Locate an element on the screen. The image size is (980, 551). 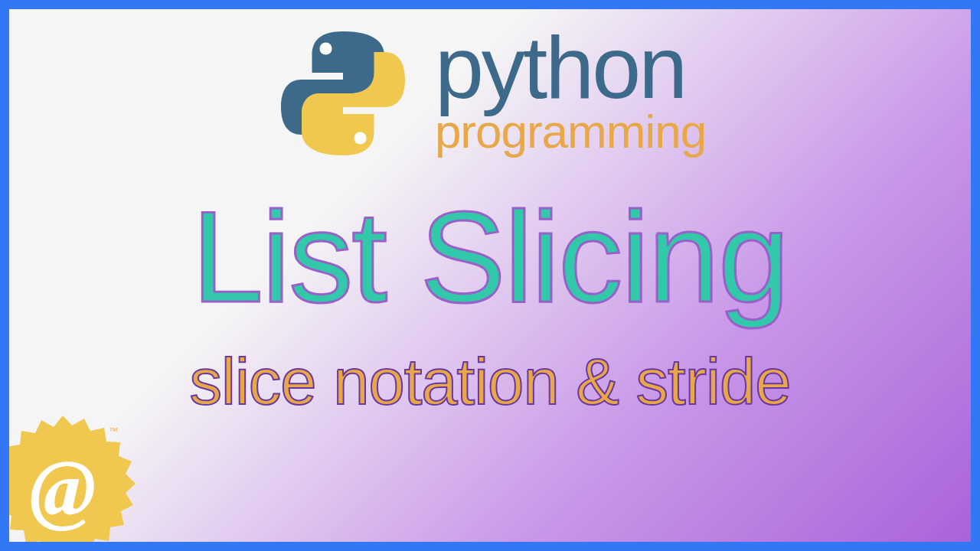
python-logo-icon is located at coordinates (343, 93).